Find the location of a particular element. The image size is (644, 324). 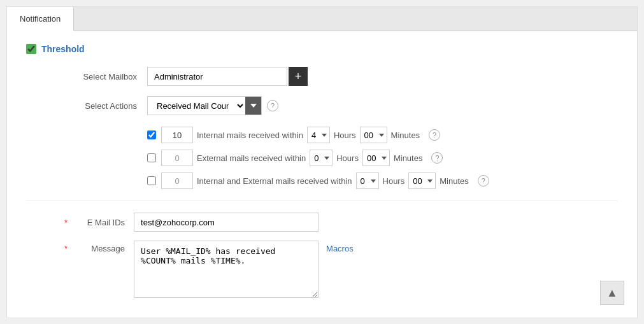

threshold-checkbox is located at coordinates (31, 49).